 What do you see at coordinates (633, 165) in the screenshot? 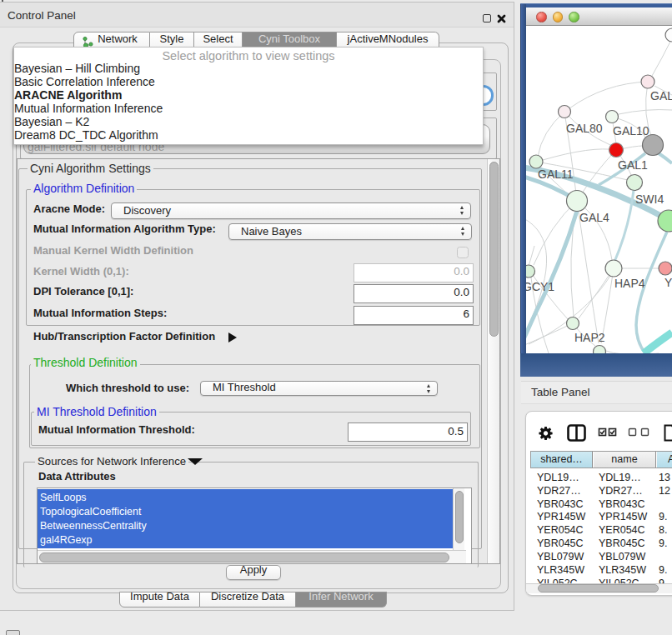
I see `svg-text: GAL1` at bounding box center [633, 165].